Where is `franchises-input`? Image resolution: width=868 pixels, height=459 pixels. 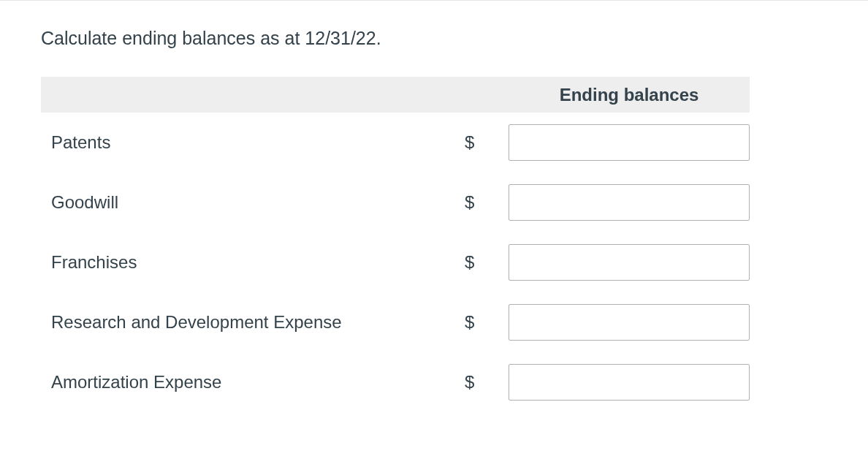 franchises-input is located at coordinates (629, 262).